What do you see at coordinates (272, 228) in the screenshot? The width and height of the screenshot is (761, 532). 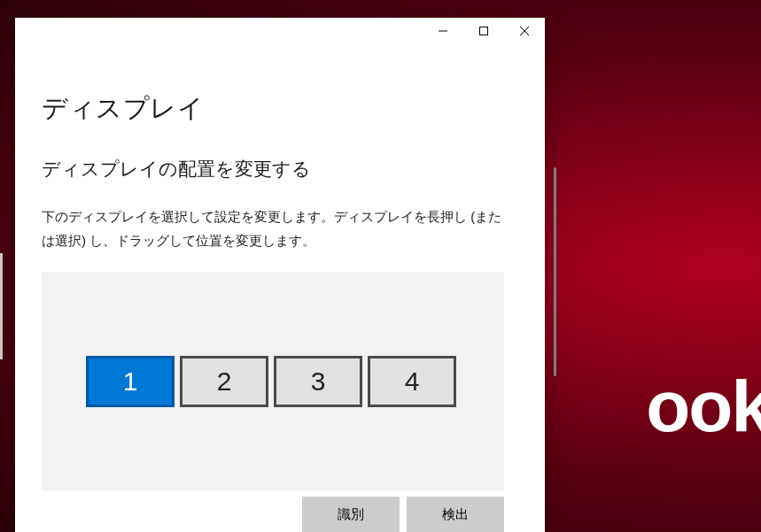 I see `help-text: 下のディスプレイを選択して設定を変更します。ディスプレイを長押し (または選択)…` at bounding box center [272, 228].